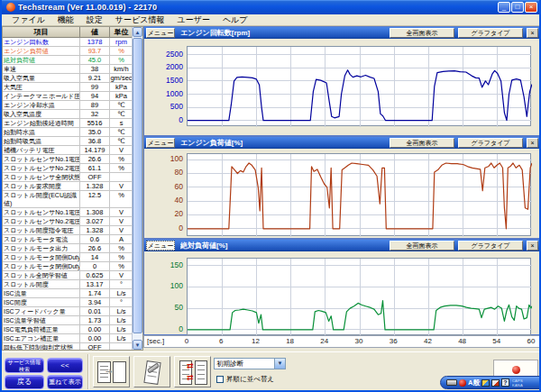 This screenshot has width=541, height=392. I want to click on table-row: 補機バッテリ電圧14.179V, so click(68, 150).